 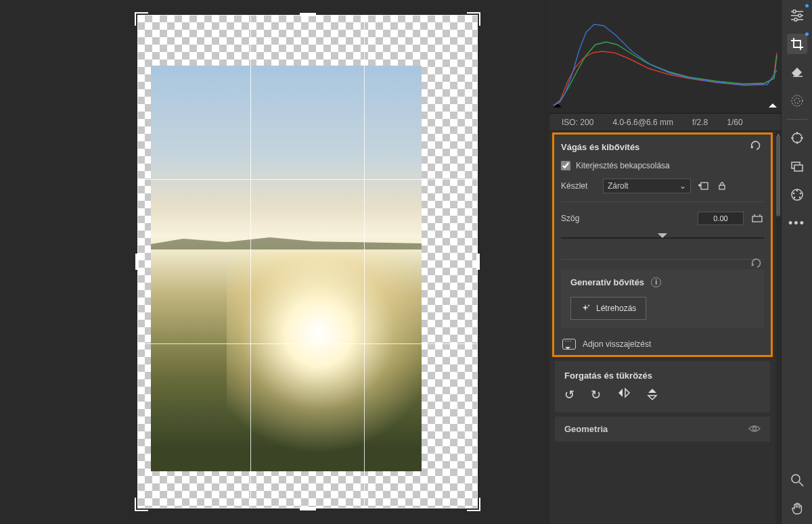 I want to click on feedback-label: Adjon visszajelzést, so click(x=617, y=344).